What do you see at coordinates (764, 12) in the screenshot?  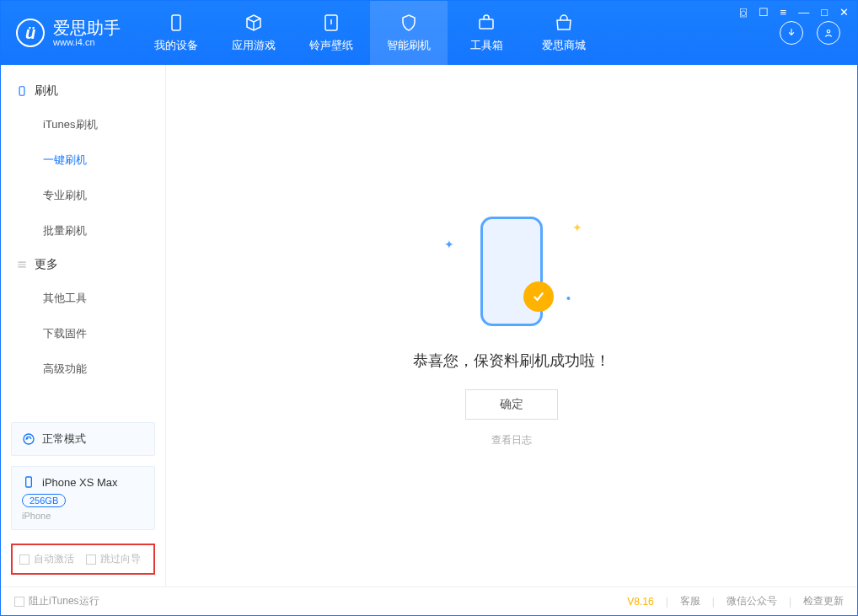 I see `lock-icon: ☐` at bounding box center [764, 12].